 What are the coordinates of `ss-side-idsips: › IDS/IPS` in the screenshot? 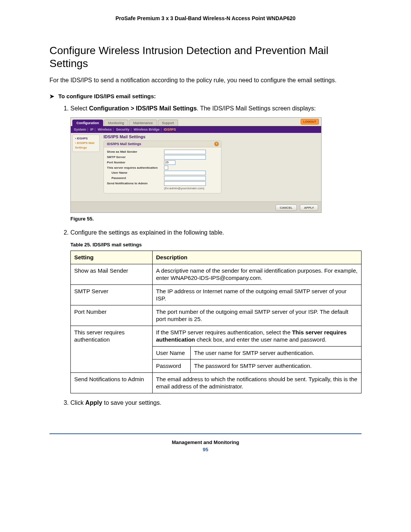 It's located at (86, 139).